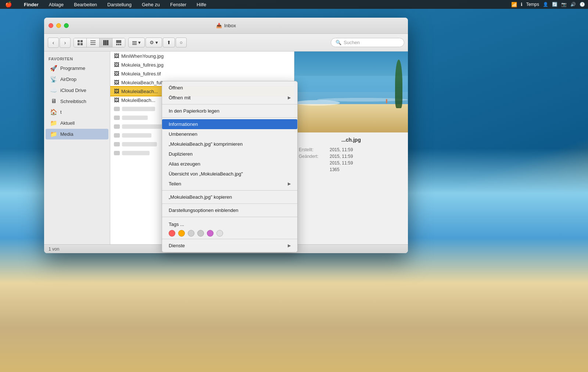 Image resolution: width=588 pixels, height=372 pixels. I want to click on action-button: ⚙ ▾, so click(154, 43).